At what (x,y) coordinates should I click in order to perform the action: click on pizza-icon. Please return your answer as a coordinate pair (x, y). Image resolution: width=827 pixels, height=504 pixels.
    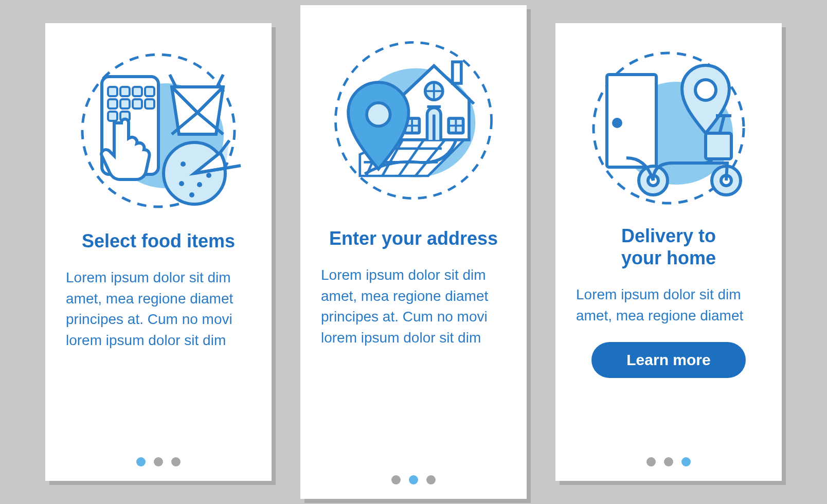
    Looking at the image, I should click on (202, 172).